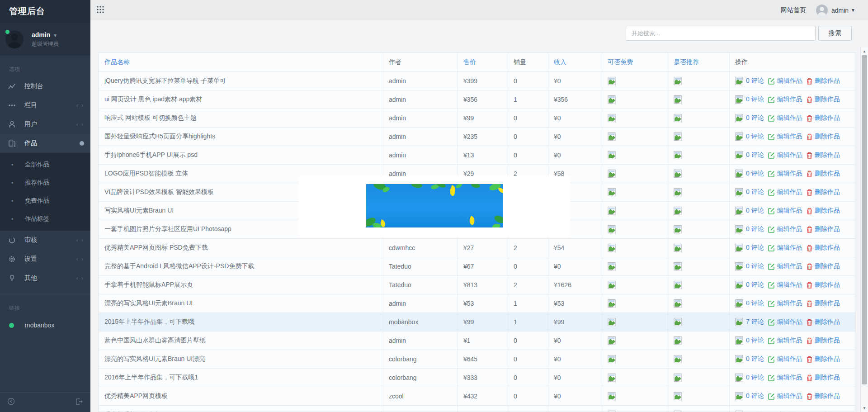 The image size is (868, 412). What do you see at coordinates (45, 219) in the screenshot?
I see `sidebar-subitem-work-tags: •作品标签` at bounding box center [45, 219].